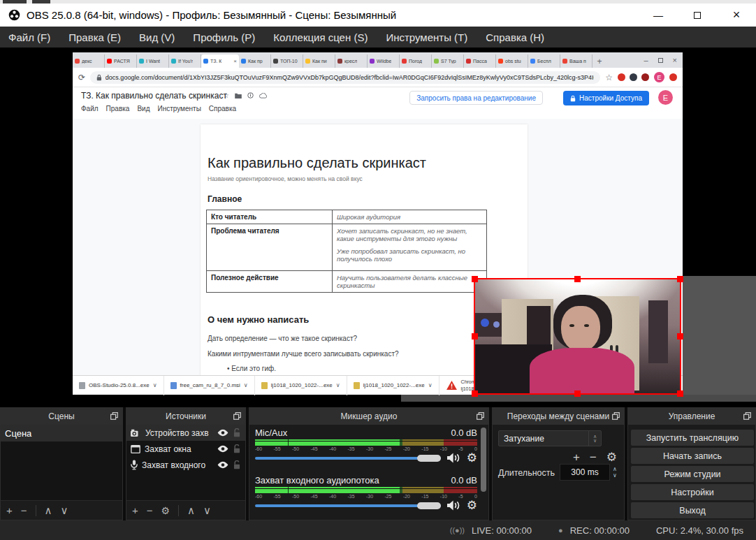 The image size is (756, 540). Describe the element at coordinates (577, 394) in the screenshot. I see `resize-handle-bottom-center` at that location.